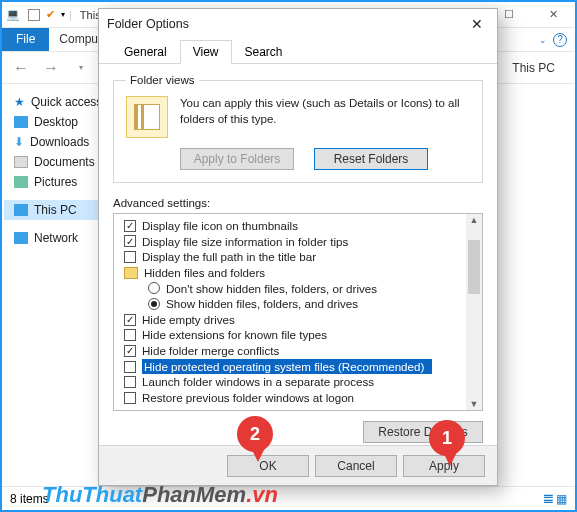  Describe the element at coordinates (21, 68) in the screenshot. I see `nav-back-button: ←` at that location.